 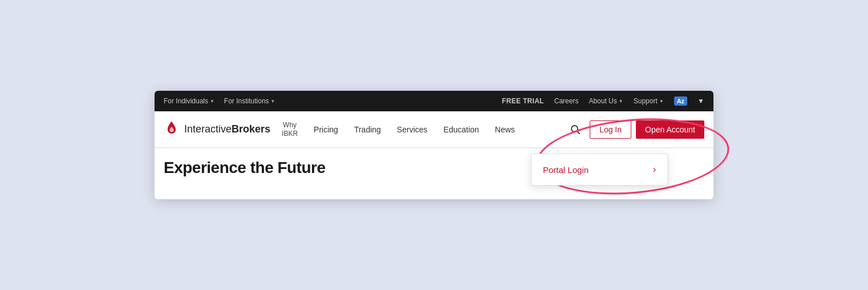 I want to click on top-bar-left: For Individuals ▼ For Institutions ▼, so click(x=219, y=101).